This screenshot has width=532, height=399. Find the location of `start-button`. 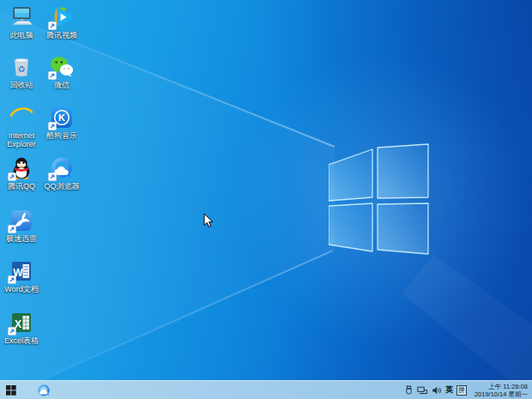

start-button is located at coordinates (11, 390).